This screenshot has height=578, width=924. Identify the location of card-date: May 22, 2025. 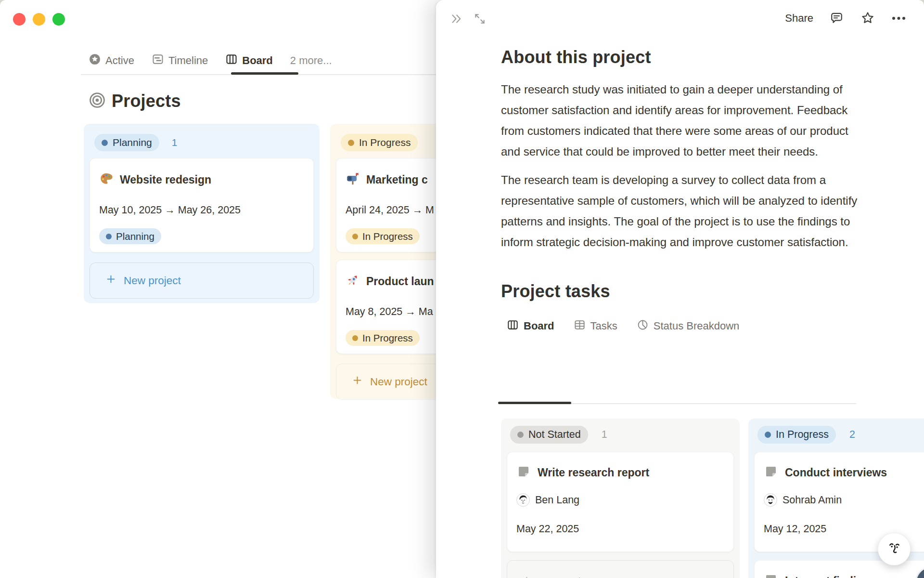
(620, 529).